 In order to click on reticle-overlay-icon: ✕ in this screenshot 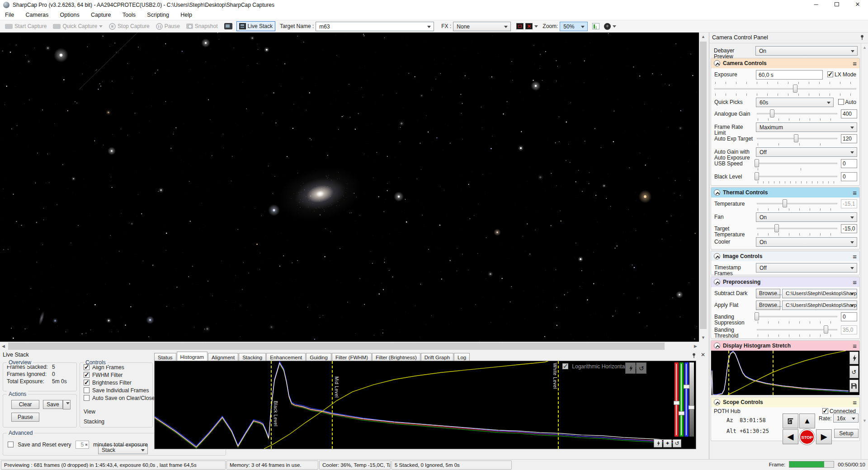, I will do `click(529, 26)`.